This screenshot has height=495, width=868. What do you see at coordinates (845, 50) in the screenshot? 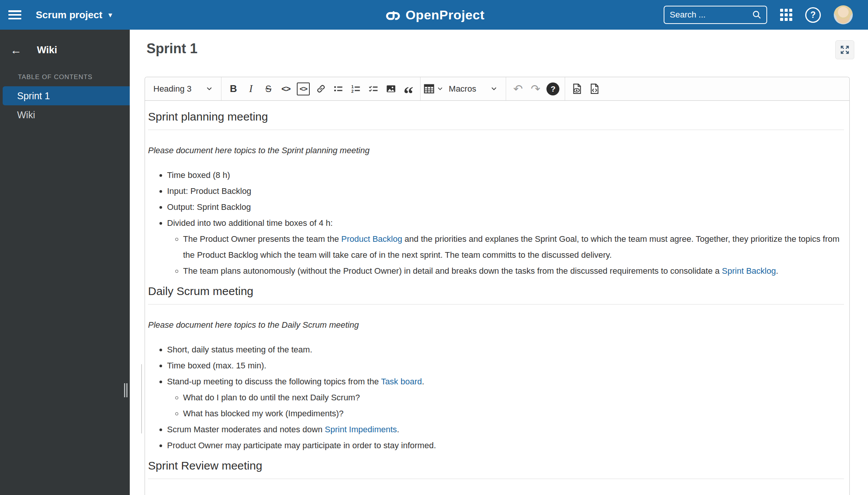
I see `fullscreen-button` at bounding box center [845, 50].